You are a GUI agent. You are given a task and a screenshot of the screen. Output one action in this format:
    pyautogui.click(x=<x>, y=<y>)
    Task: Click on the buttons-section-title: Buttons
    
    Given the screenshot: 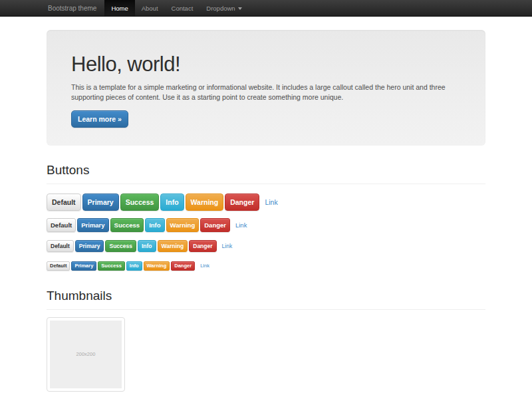 What is the action you would take?
    pyautogui.click(x=266, y=174)
    